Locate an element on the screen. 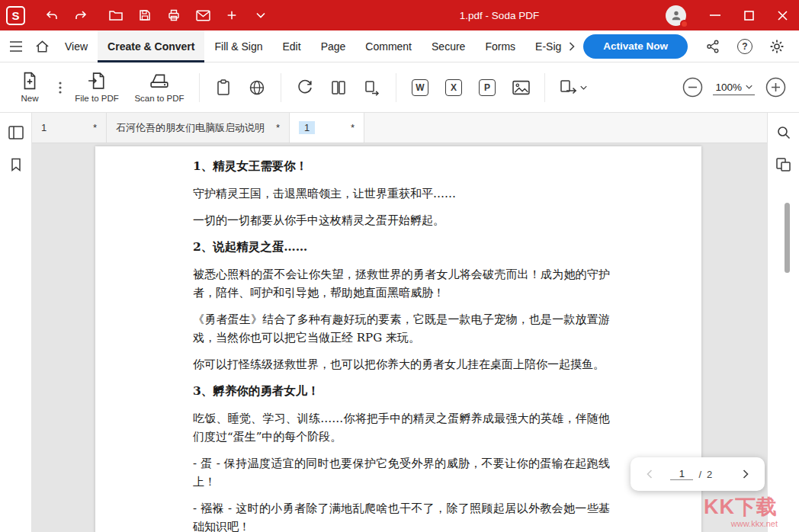 This screenshot has width=799, height=532. clipboard-icon is located at coordinates (223, 87).